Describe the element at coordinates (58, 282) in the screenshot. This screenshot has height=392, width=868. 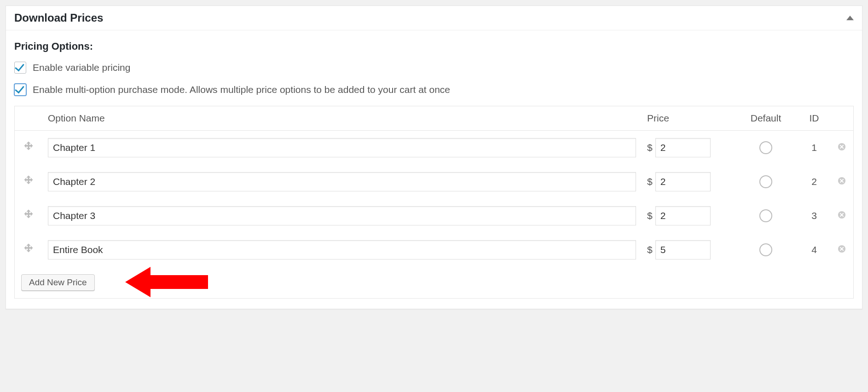
I see `add-new-price-button: Add New Price` at that location.